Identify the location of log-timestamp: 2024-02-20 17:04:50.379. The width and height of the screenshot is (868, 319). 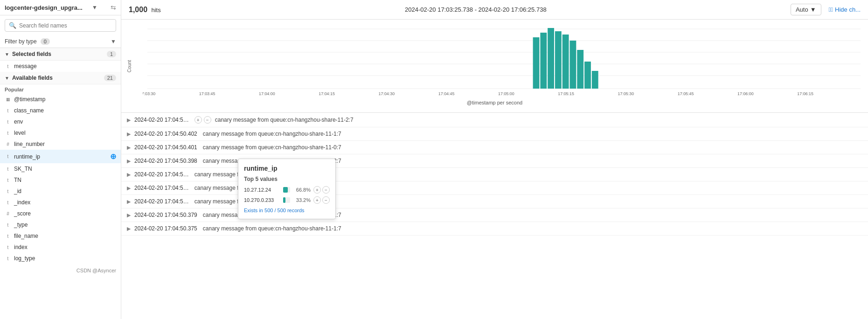
(166, 215).